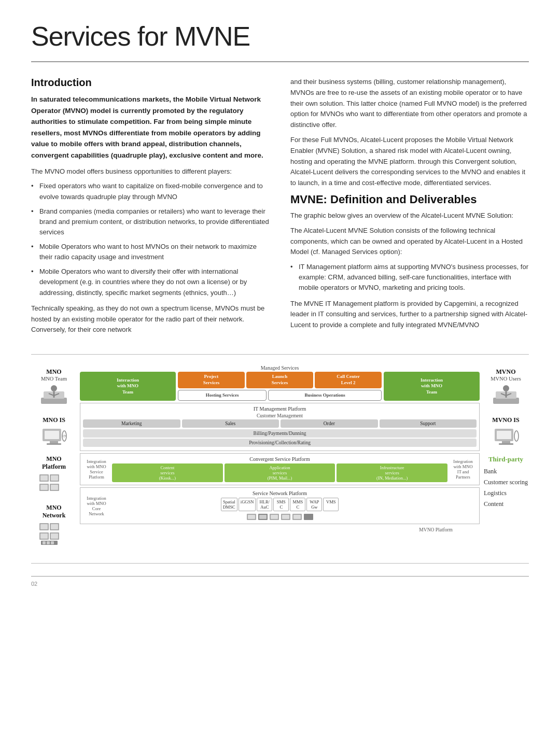  What do you see at coordinates (54, 372) in the screenshot?
I see `mno-title: MNO` at bounding box center [54, 372].